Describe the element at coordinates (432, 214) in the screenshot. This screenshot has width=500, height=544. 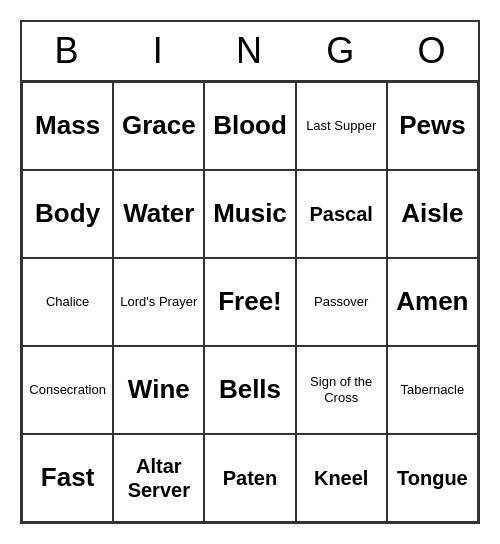
I see `bingo-cell: Aisle` at that location.